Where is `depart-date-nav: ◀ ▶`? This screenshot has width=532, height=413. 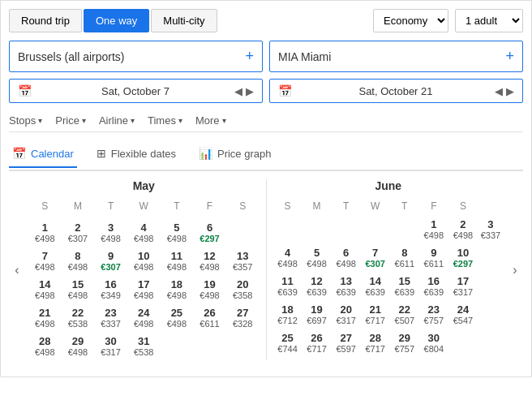
depart-date-nav: ◀ ▶ is located at coordinates (244, 91).